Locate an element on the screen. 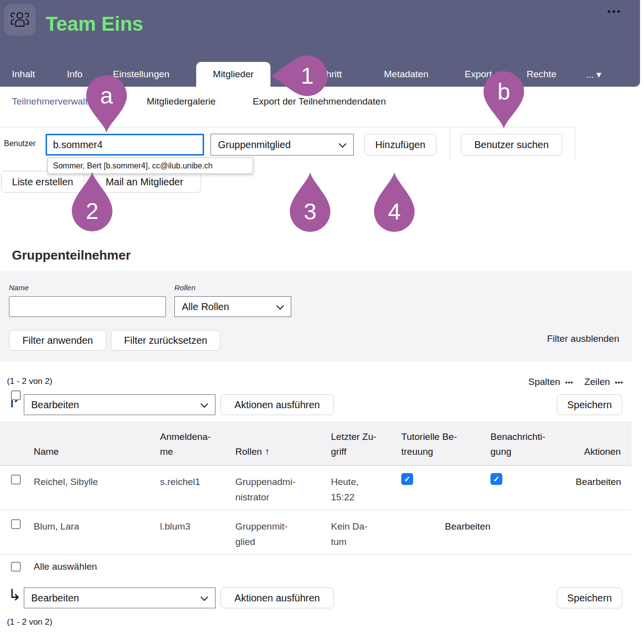 Image resolution: width=644 pixels, height=644 pixels. rows-menu: Zeilen is located at coordinates (597, 382).